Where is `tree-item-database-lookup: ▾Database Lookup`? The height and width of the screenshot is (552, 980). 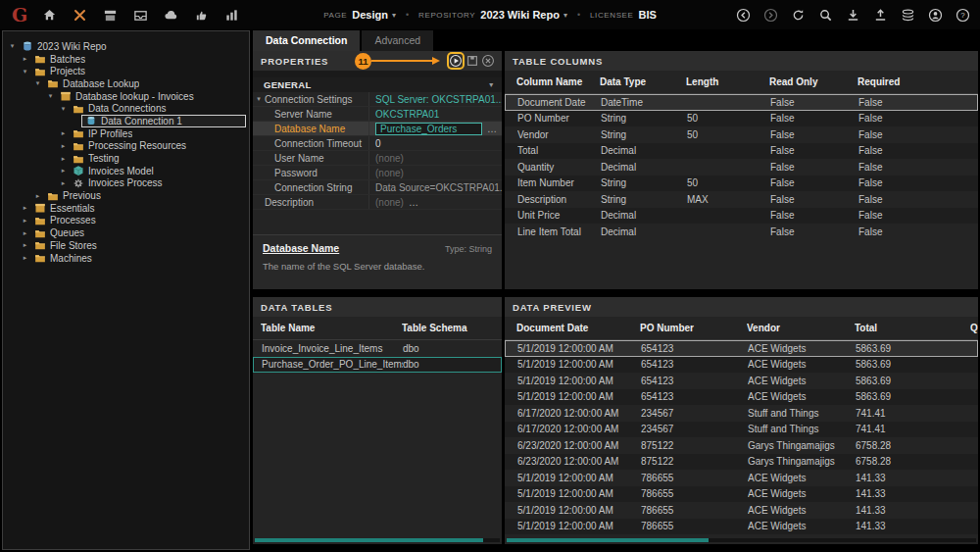
tree-item-database-lookup: ▾Database Lookup is located at coordinates (125, 84).